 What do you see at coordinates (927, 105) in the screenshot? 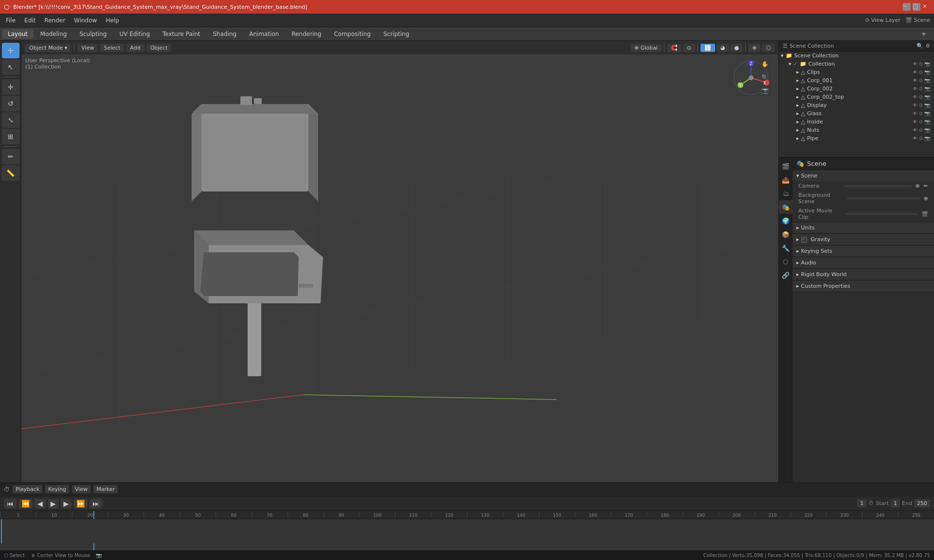
I see `render-display: 📷` at bounding box center [927, 105].